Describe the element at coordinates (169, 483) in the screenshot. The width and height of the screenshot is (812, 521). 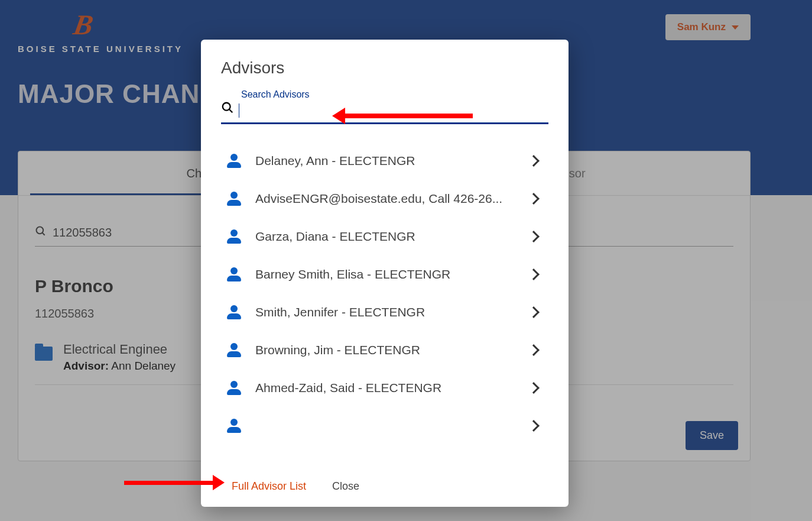
I see `annotation-arrow-full-list` at that location.